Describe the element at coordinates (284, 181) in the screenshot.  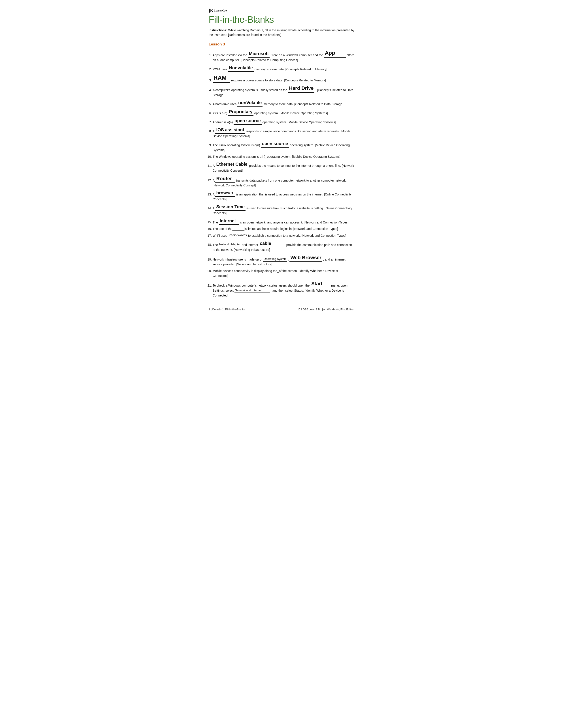
I see `list-item: A Router transmits data packets from one…` at that location.